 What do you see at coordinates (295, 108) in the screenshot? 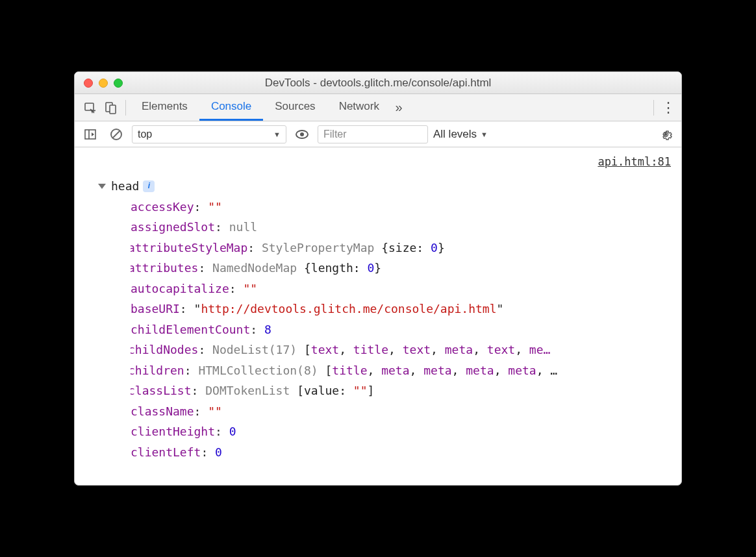
I see `tab-sources: Sources` at bounding box center [295, 108].